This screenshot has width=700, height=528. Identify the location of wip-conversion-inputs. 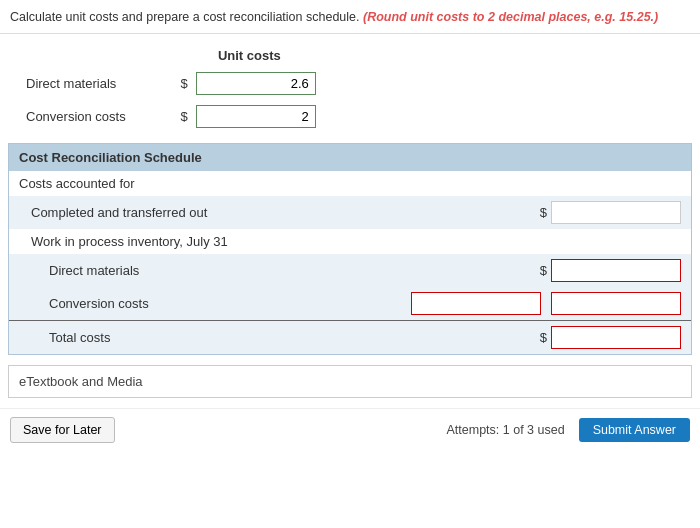
(546, 304).